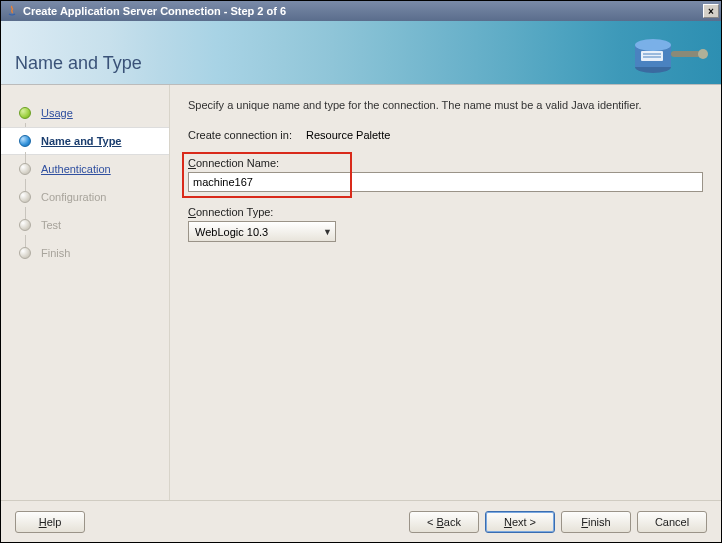 The image size is (722, 543). Describe the element at coordinates (76, 169) in the screenshot. I see `step-label: Authentication` at that location.